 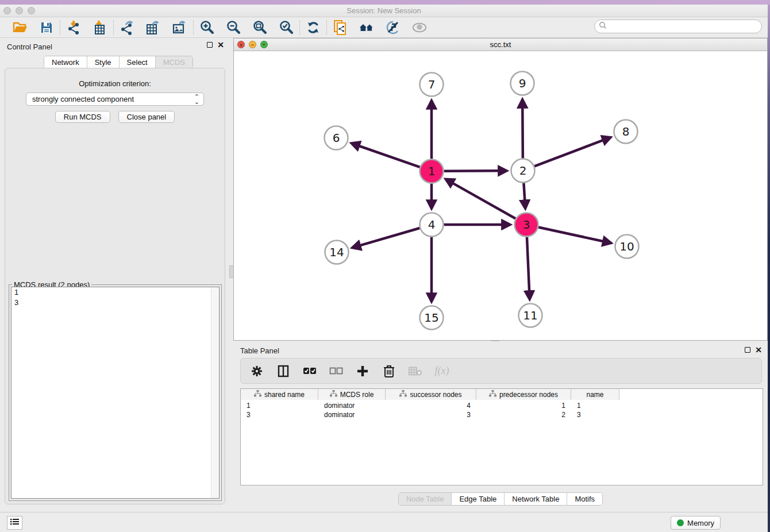 What do you see at coordinates (389, 371) in the screenshot?
I see `delete-column-icon` at bounding box center [389, 371].